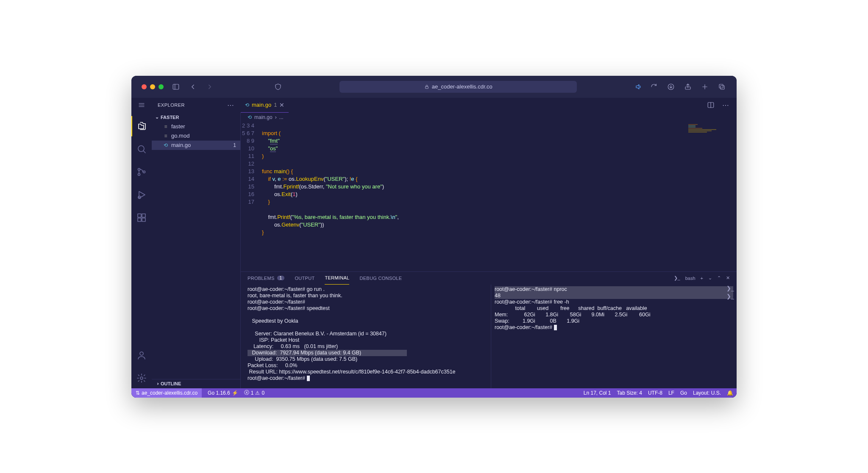 This screenshot has height=473, width=868. I want to click on minimap, so click(712, 132).